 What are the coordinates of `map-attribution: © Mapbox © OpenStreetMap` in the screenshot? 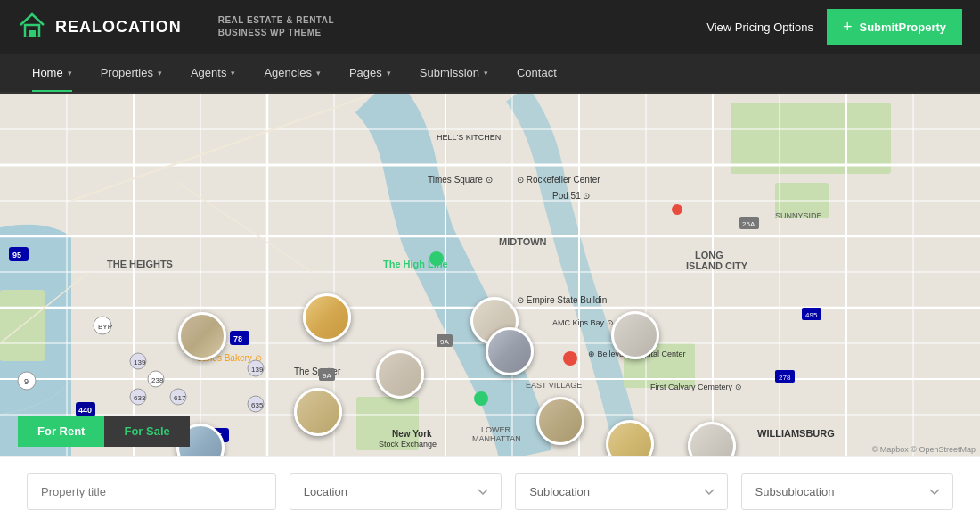 It's located at (924, 449).